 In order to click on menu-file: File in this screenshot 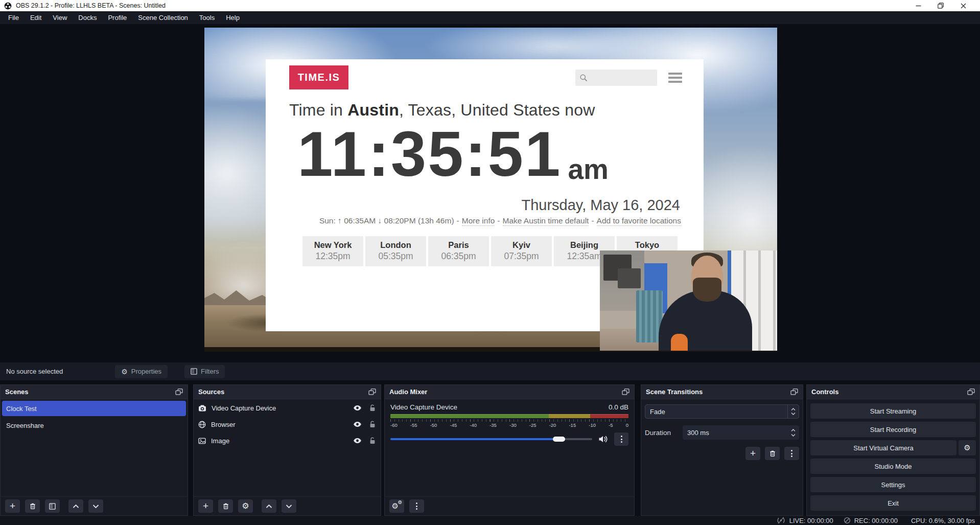, I will do `click(13, 17)`.